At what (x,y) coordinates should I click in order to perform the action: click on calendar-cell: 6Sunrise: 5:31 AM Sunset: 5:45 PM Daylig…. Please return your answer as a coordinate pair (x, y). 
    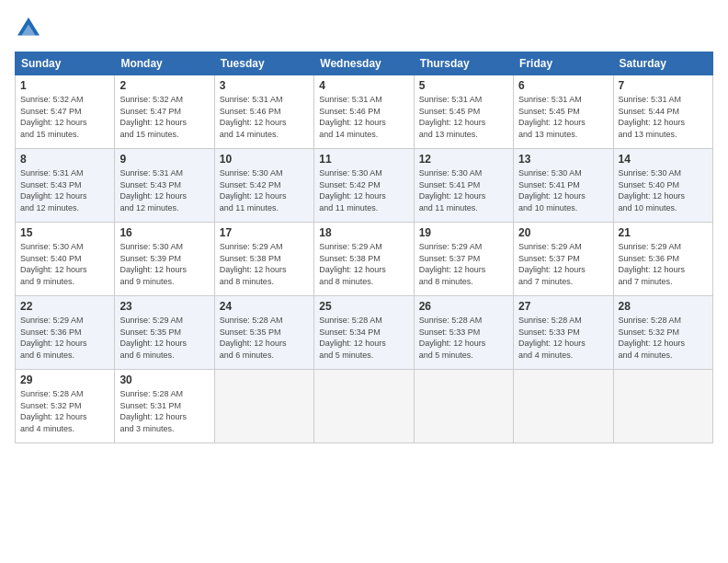
    Looking at the image, I should click on (563, 112).